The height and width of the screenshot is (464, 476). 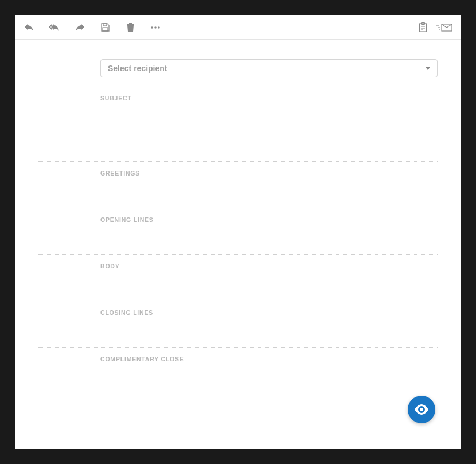 I want to click on trash-icon, so click(x=131, y=28).